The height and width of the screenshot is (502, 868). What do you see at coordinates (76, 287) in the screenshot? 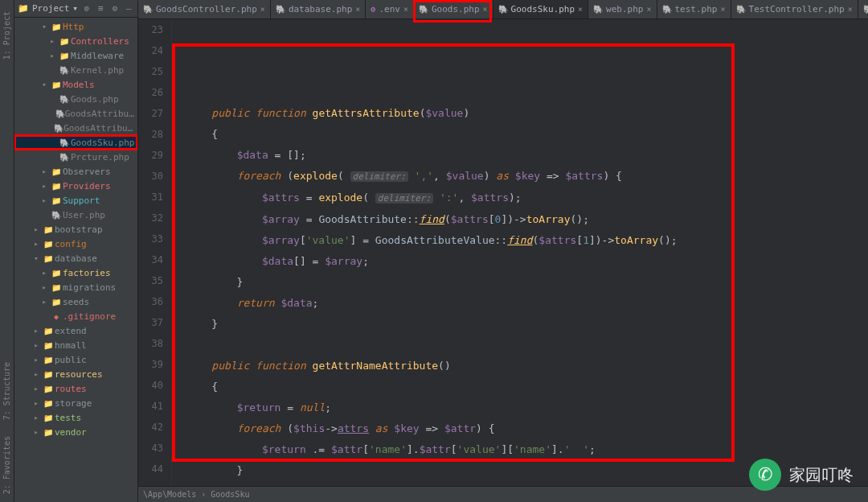
I see `tree-item: ▸📁migrations` at bounding box center [76, 287].